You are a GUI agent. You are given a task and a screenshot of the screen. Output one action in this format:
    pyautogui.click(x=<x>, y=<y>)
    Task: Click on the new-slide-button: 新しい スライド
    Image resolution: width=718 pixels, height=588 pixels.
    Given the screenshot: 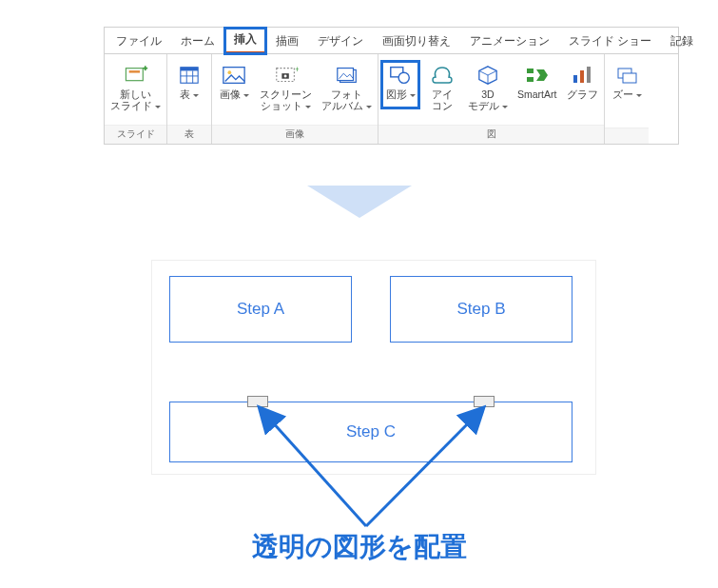 What is the action you would take?
    pyautogui.click(x=135, y=88)
    